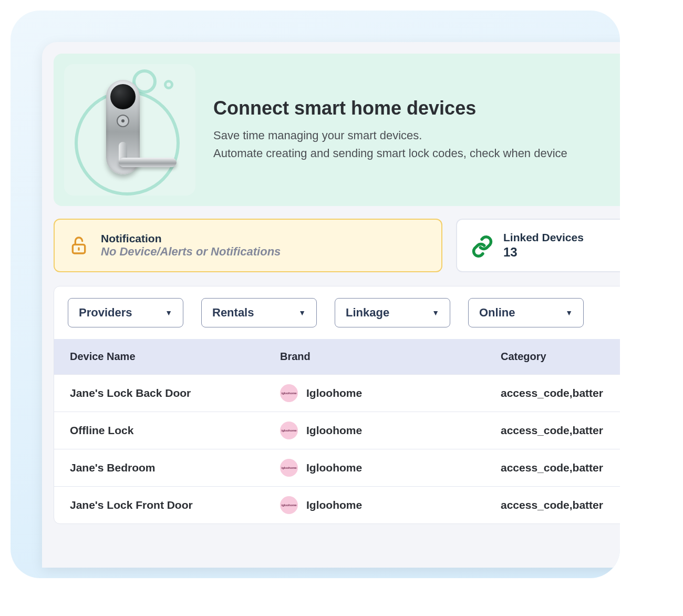 The width and height of the screenshot is (683, 616). Describe the element at coordinates (497, 313) in the screenshot. I see `online-label: Online` at that location.